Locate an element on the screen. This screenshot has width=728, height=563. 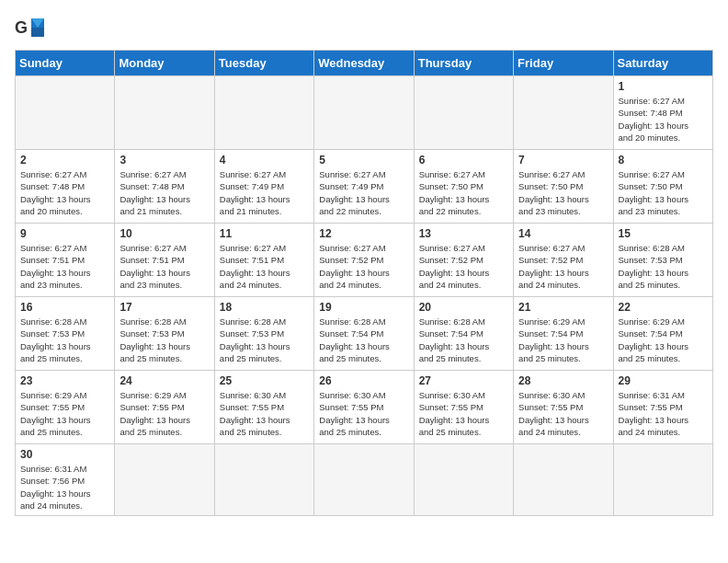
day-number: 6 is located at coordinates (463, 160).